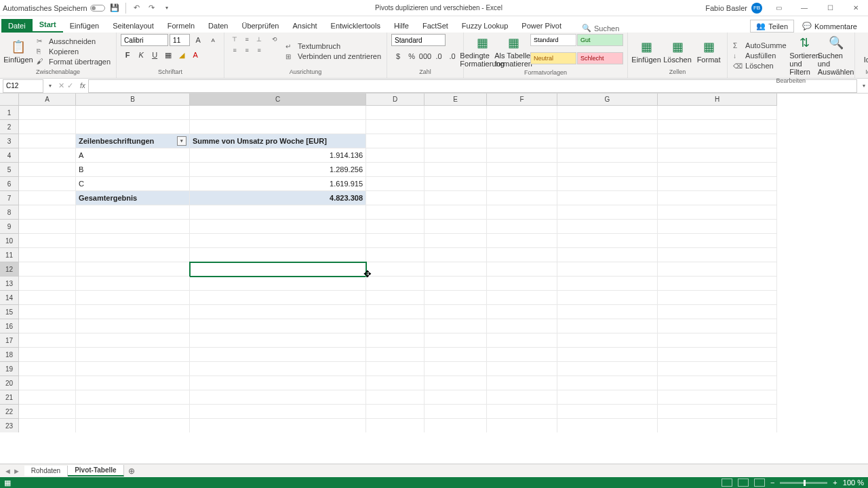 The image size is (868, 488). What do you see at coordinates (278, 226) in the screenshot?
I see `cell-C9` at bounding box center [278, 226].